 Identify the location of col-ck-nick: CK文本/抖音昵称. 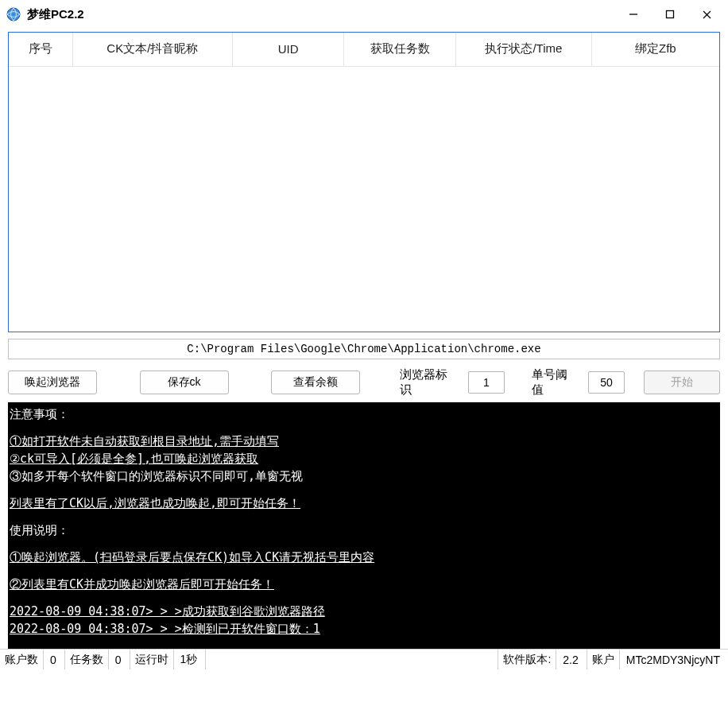
(153, 49).